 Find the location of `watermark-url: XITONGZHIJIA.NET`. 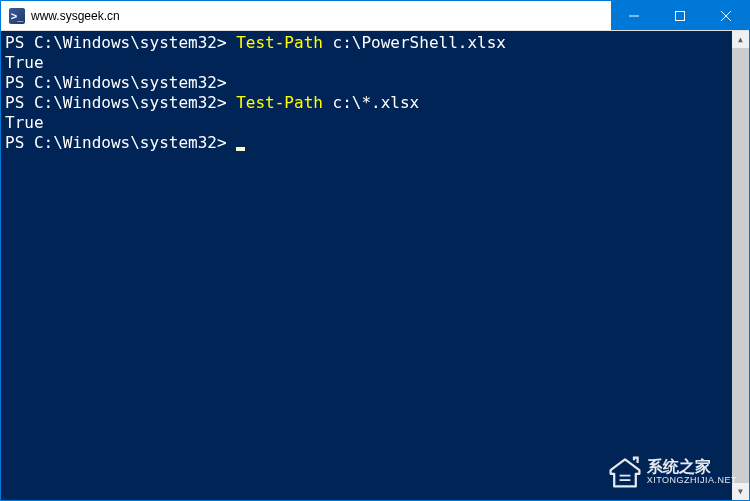

watermark-url: XITONGZHIJIA.NET is located at coordinates (692, 481).